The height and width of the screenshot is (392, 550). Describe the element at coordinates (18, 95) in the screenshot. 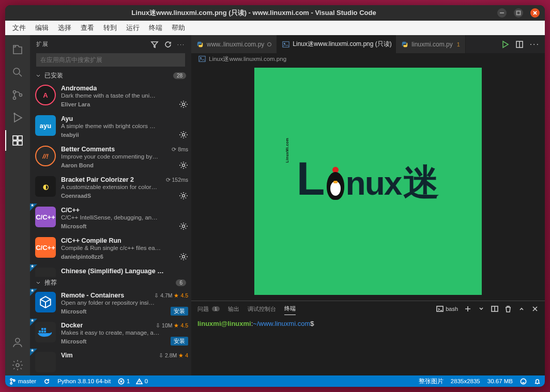

I see `activity-scm` at that location.